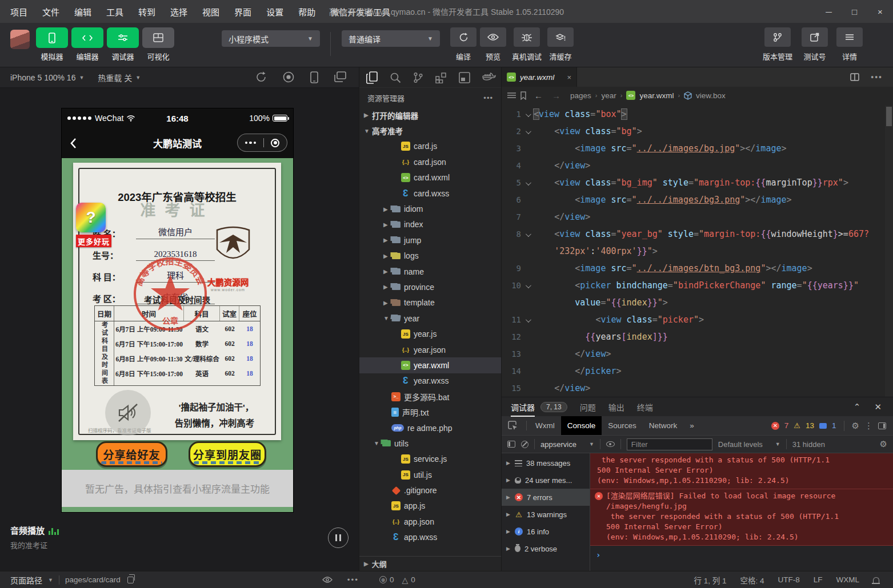 This screenshot has height=588, width=893. What do you see at coordinates (883, 444) in the screenshot?
I see `console-settings-icon: ⚙` at bounding box center [883, 444].